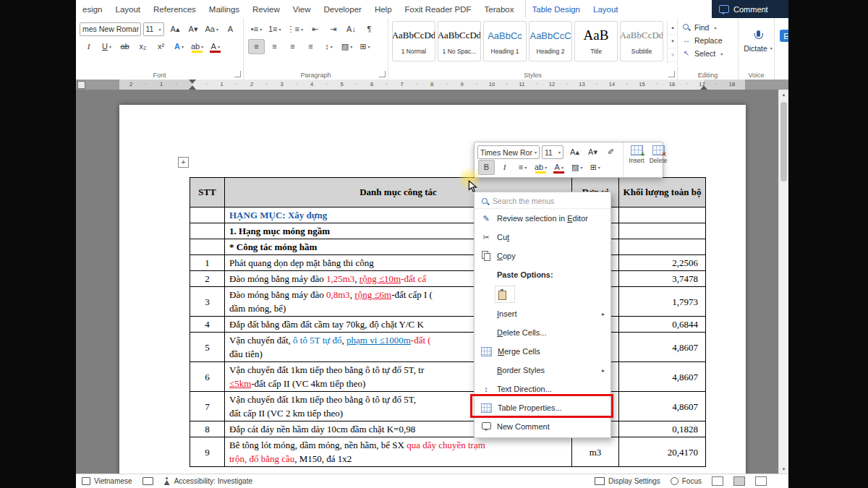 The height and width of the screenshot is (488, 868). Describe the element at coordinates (596, 41) in the screenshot. I see `style-title: AaBTitle` at that location.